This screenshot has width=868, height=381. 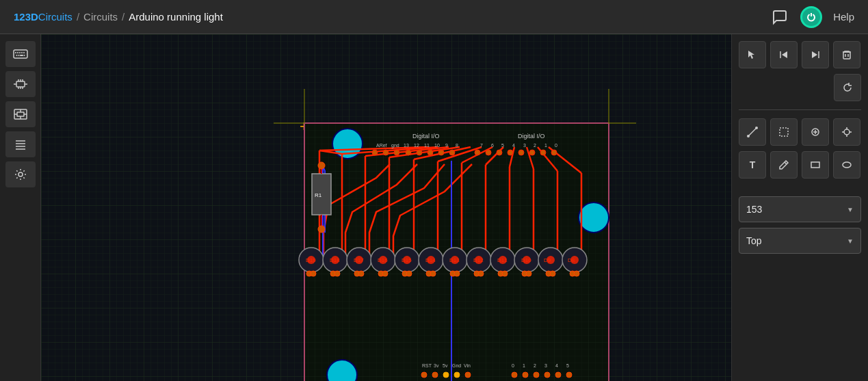 I want to click on breadcrumb: 123DCircuits / Circuits / Arduino runnin…, so click(x=118, y=16).